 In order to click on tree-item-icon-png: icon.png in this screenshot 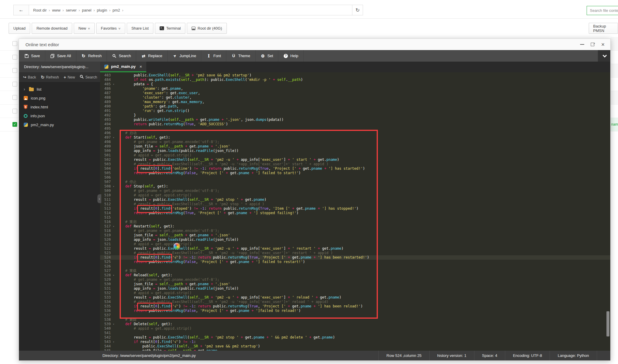, I will do `click(60, 98)`.